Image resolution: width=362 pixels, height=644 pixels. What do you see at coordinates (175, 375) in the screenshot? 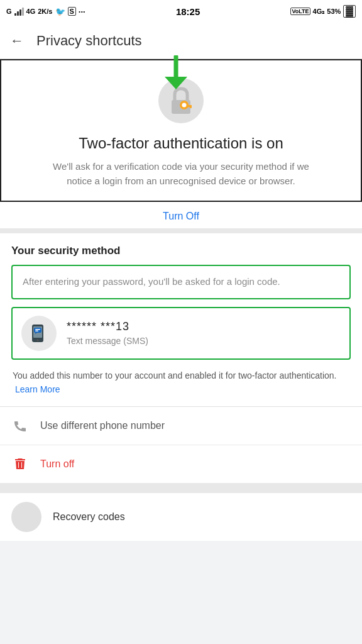
I see `extra-info-static: You added this number to your account an…` at bounding box center [175, 375].